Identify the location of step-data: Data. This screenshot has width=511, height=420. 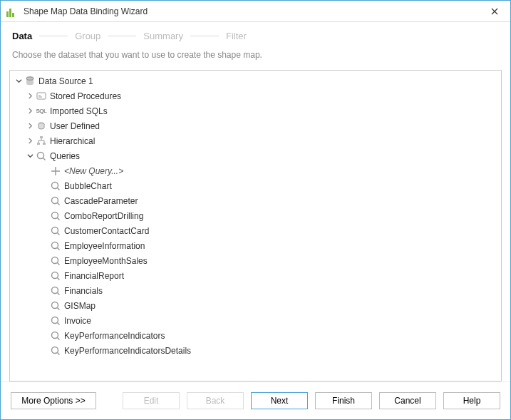
(22, 36).